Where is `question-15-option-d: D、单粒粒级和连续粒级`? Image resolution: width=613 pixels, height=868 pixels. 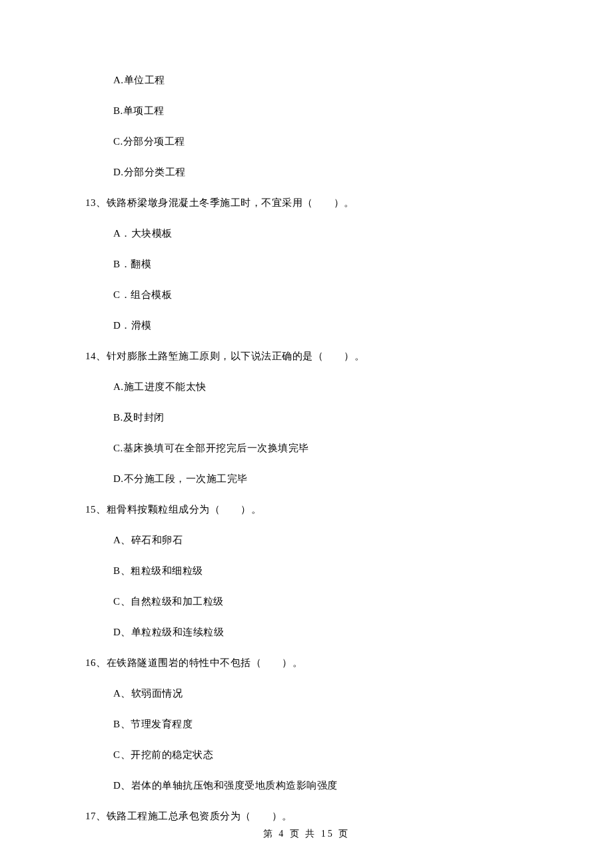
question-15-option-d: D、单粒粒级和连续粒级 is located at coordinates (306, 632).